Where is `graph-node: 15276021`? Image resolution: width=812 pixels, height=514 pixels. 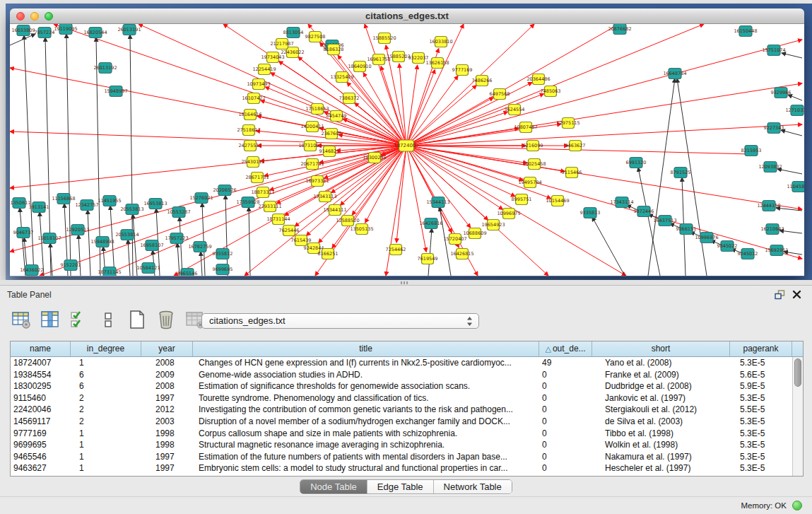
graph-node: 15276021 is located at coordinates (201, 198).